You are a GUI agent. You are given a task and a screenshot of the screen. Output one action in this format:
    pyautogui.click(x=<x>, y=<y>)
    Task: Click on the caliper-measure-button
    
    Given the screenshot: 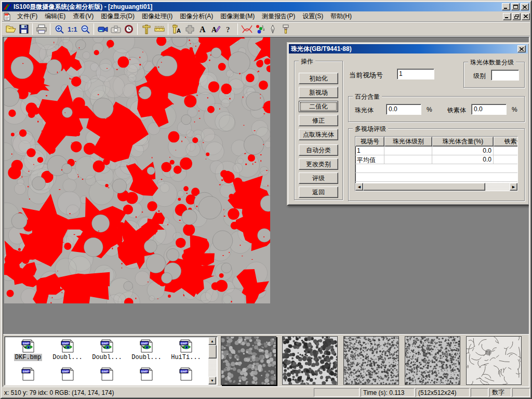 What is the action you would take?
    pyautogui.click(x=147, y=29)
    